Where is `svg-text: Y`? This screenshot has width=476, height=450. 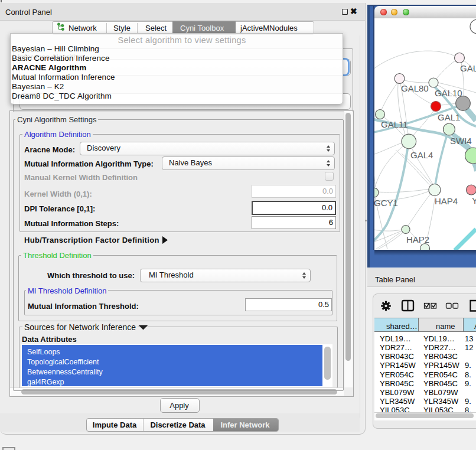 svg-text: Y is located at coordinates (474, 201).